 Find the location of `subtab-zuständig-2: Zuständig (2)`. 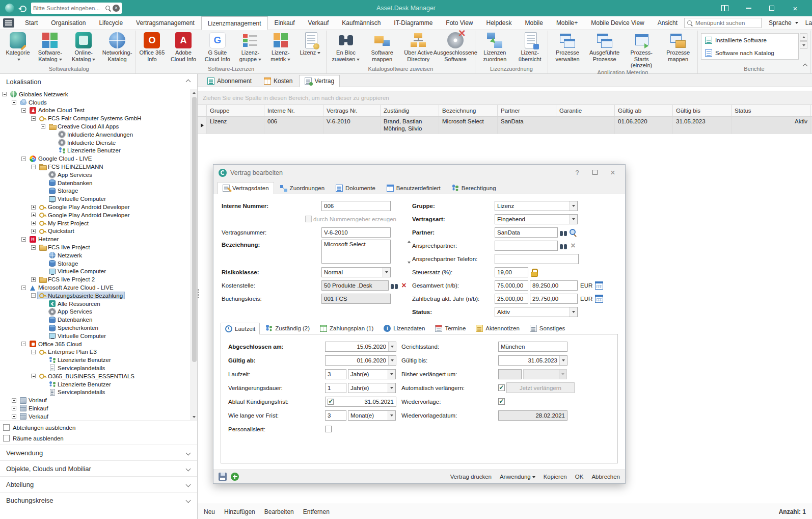

subtab-zuständig-2: Zuständig (2) is located at coordinates (287, 328).